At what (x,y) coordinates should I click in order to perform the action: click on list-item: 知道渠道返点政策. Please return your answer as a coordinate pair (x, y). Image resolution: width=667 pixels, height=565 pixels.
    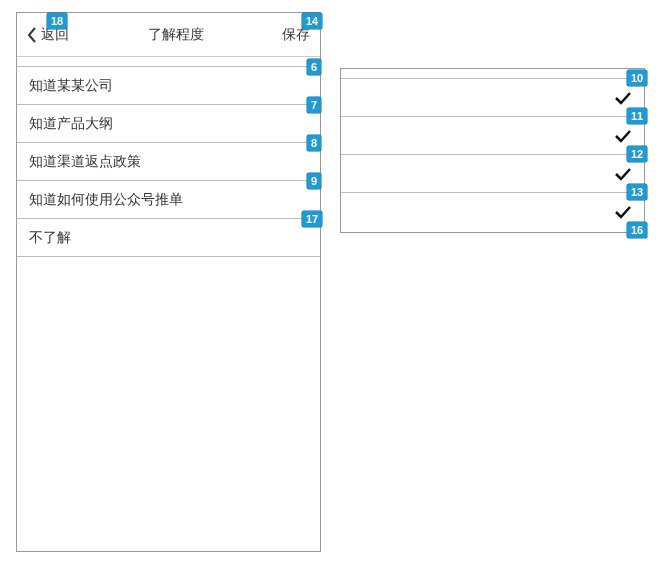
    Looking at the image, I should click on (168, 162).